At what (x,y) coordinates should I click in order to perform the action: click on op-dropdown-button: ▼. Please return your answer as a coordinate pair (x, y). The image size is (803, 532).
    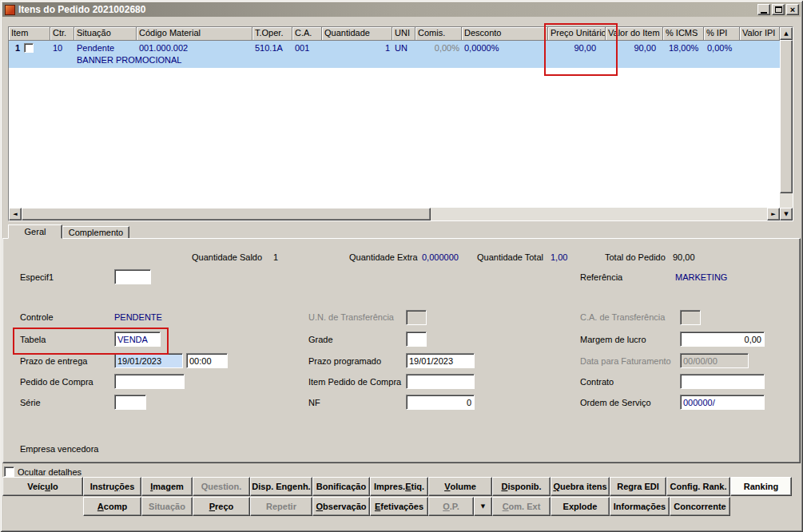
    Looking at the image, I should click on (483, 506).